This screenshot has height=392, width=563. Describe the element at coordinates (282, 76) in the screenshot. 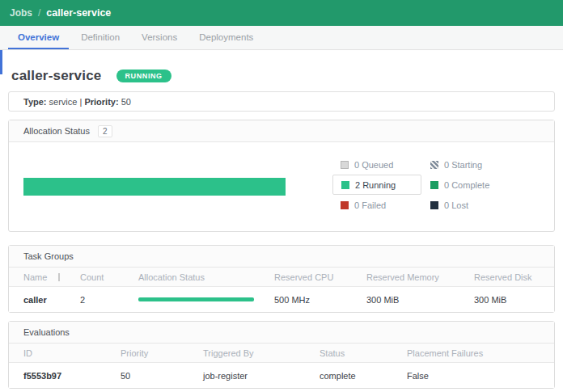

I see `title-row: caller-service RUNNING` at that location.